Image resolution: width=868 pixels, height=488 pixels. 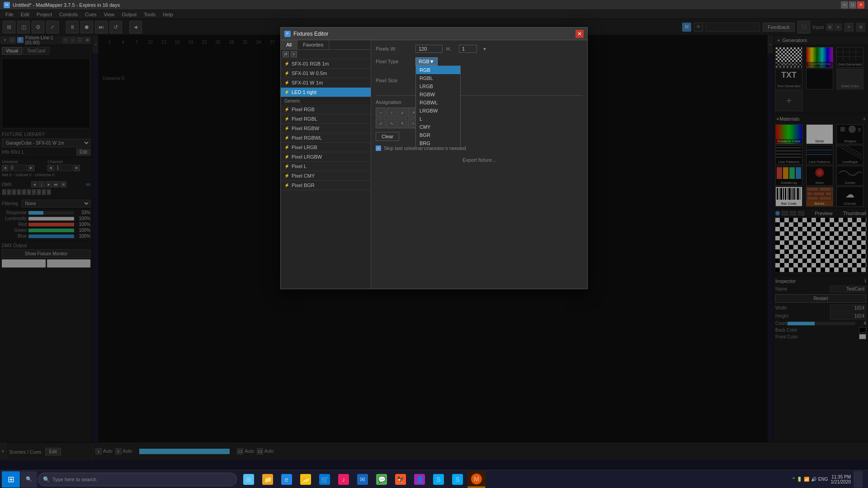 I want to click on time-display: 11:35 PM, so click(x=841, y=477).